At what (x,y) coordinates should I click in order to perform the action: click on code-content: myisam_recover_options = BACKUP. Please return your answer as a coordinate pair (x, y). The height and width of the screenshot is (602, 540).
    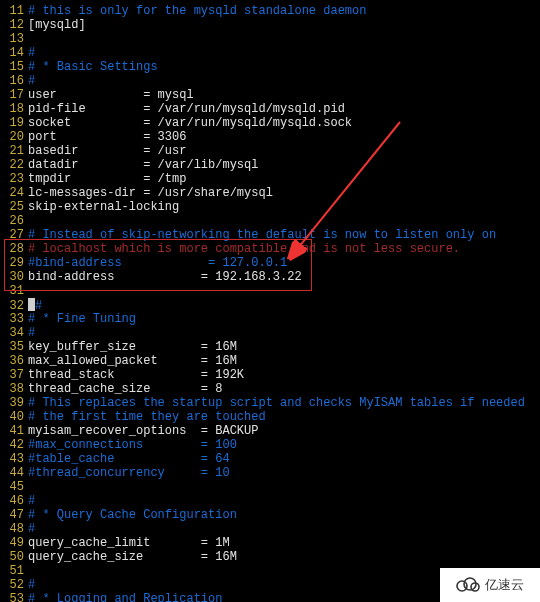
    Looking at the image, I should click on (143, 431).